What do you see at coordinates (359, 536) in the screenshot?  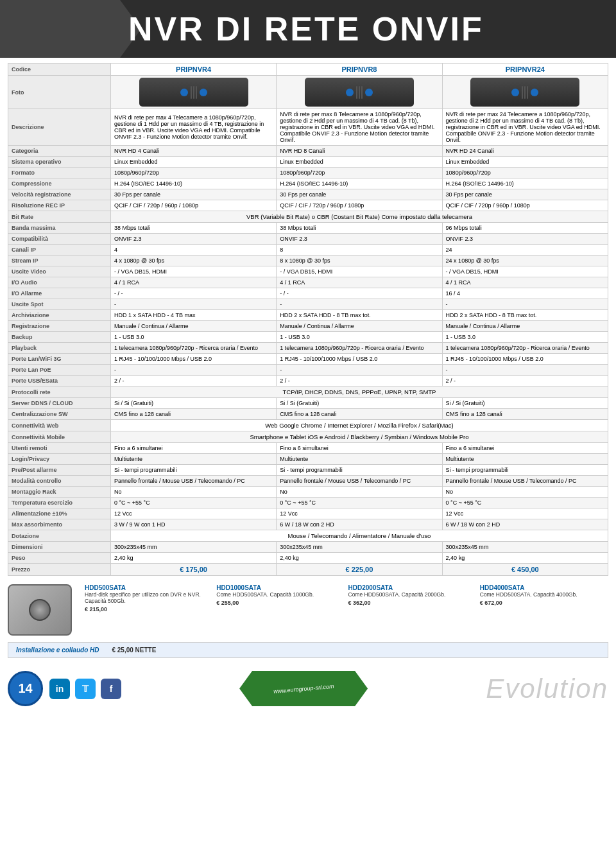 I see `span-row-value: Mouse / Telecomando / Alimentatore / Man…` at bounding box center [359, 536].